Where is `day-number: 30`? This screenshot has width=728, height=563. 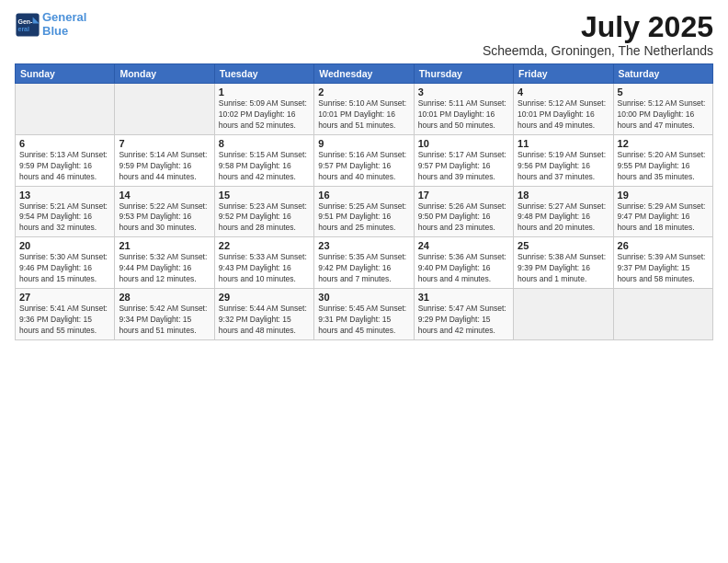 day-number: 30 is located at coordinates (364, 297).